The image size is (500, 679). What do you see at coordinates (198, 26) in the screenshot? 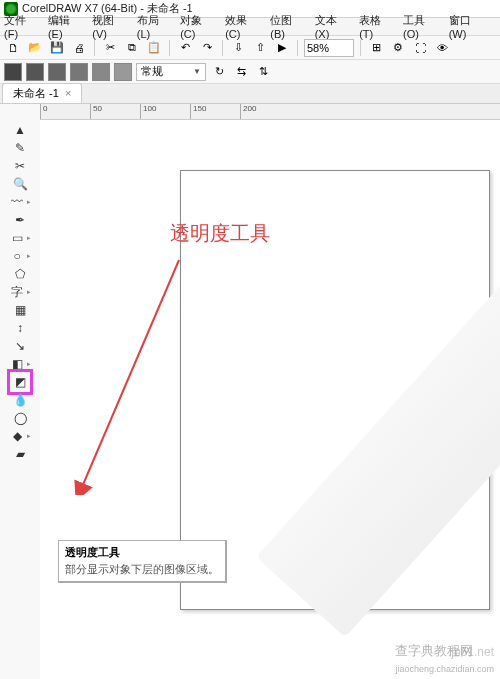
I see `menu-object: 对象(C)` at bounding box center [198, 26].